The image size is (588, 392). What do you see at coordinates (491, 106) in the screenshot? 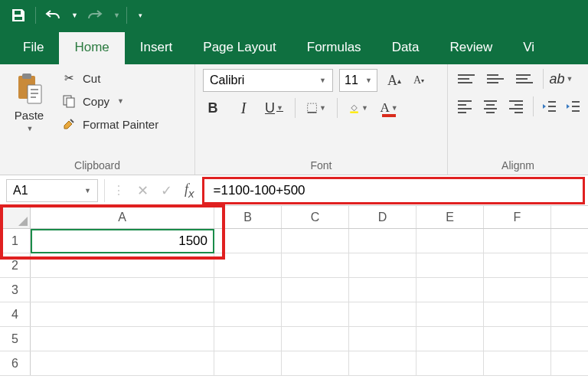
I see `align-center-button` at bounding box center [491, 106].